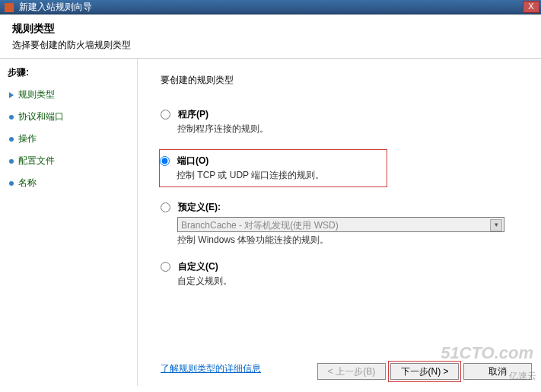 The image size is (541, 392). I want to click on option-program: 程序(P) 控制程序连接的规则。, so click(343, 122).